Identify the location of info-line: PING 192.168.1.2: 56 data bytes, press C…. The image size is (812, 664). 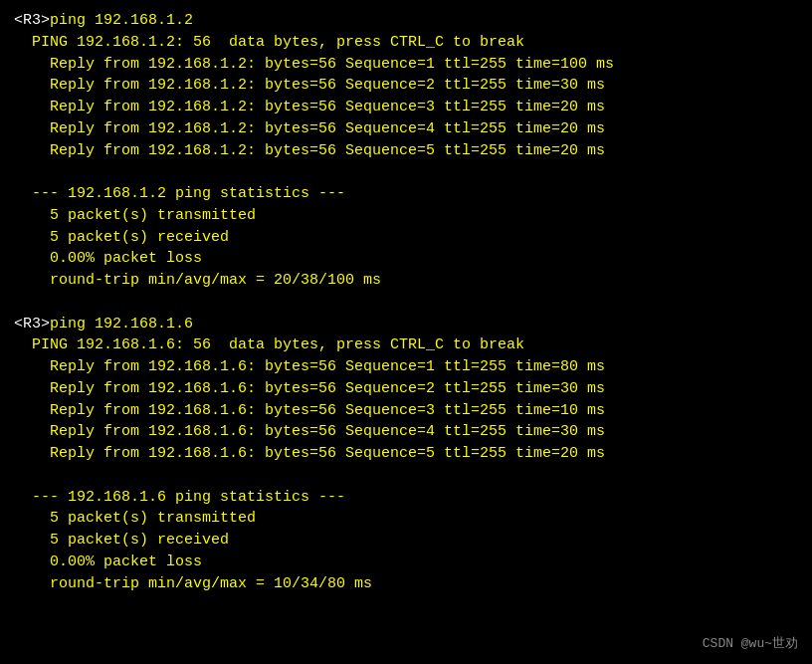
(406, 43).